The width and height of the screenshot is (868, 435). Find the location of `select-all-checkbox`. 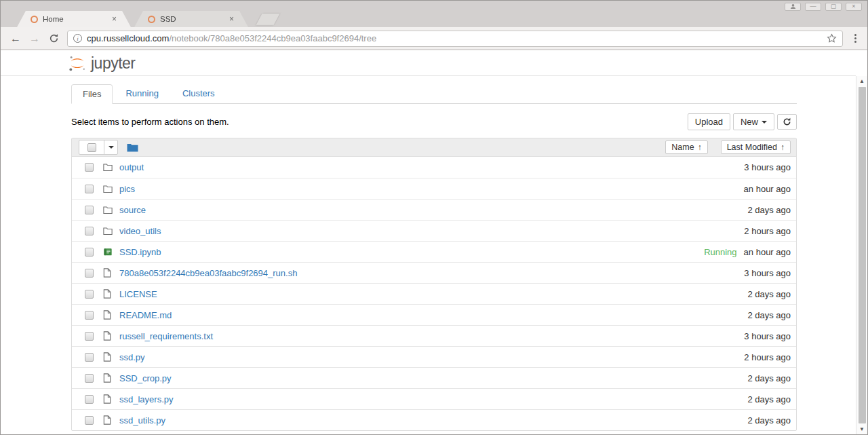

select-all-checkbox is located at coordinates (92, 147).